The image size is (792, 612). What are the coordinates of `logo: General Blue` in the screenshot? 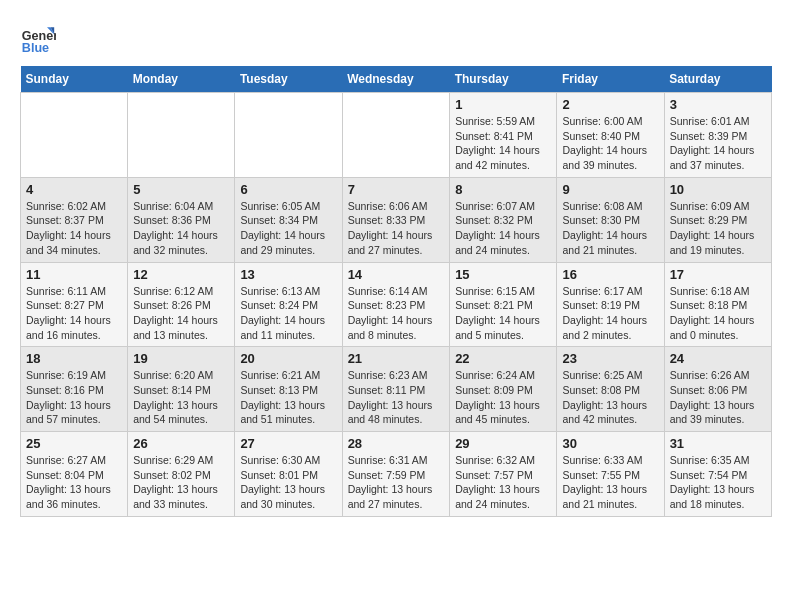 It's located at (40, 38).